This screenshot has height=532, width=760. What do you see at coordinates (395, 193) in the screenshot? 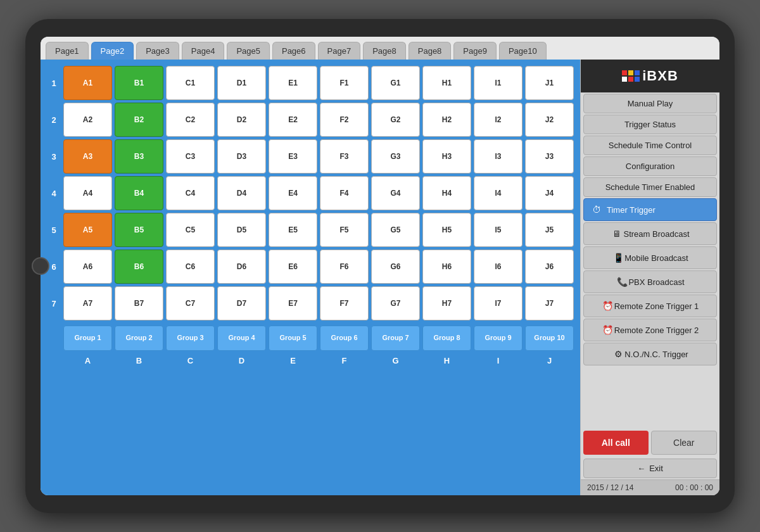
I see `cell-G4: G4` at bounding box center [395, 193].